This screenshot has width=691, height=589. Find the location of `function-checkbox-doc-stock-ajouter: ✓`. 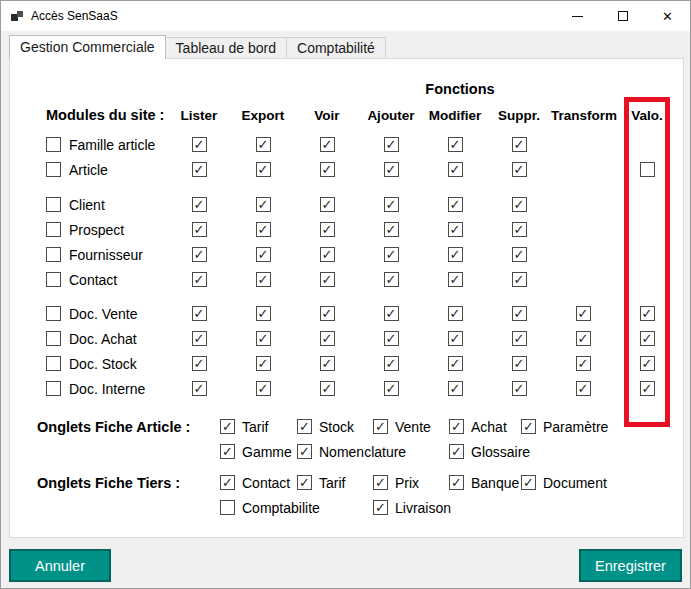

function-checkbox-doc-stock-ajouter: ✓ is located at coordinates (392, 364).